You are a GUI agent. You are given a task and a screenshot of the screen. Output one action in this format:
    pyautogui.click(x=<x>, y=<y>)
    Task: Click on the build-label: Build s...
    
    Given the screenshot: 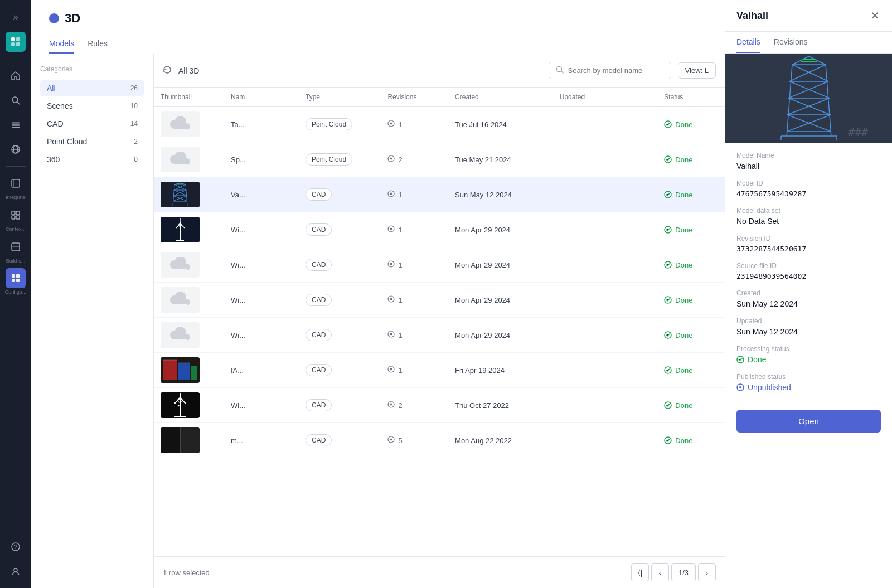 What is the action you would take?
    pyautogui.click(x=16, y=261)
    